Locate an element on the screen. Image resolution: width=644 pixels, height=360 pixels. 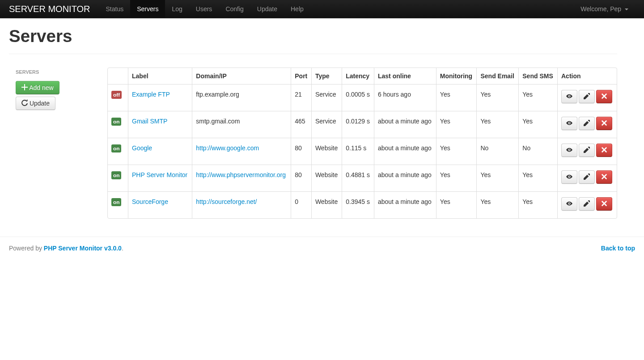
th-type: Type is located at coordinates (326, 76).